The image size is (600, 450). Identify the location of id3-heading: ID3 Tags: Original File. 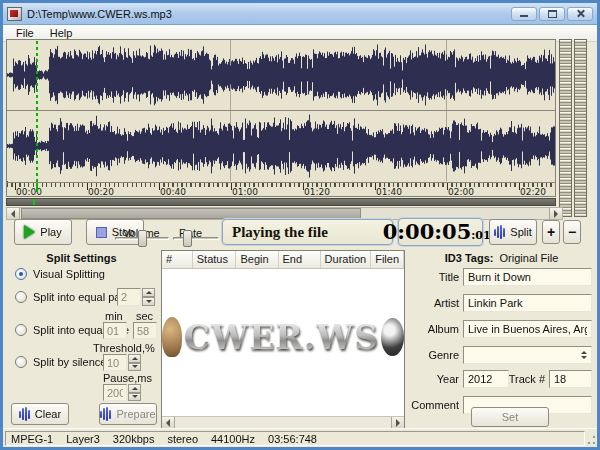
(502, 257).